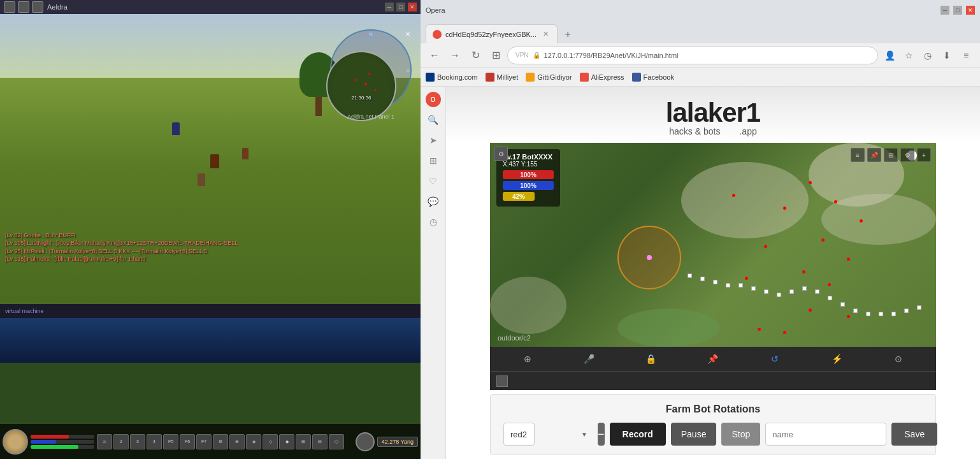  Describe the element at coordinates (433, 201) in the screenshot. I see `sidebar-chat-icon: 💬` at that location.